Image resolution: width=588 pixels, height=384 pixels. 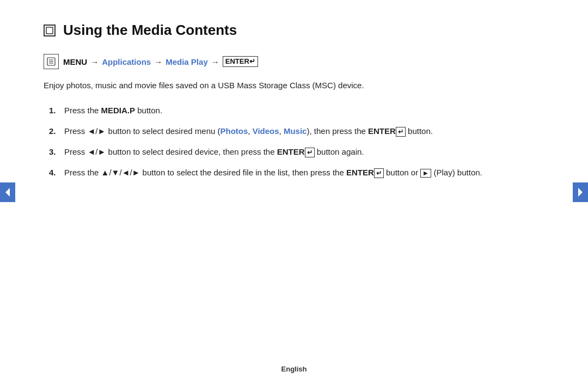 What do you see at coordinates (150, 31) in the screenshot?
I see `page-title: Using the Media Contents` at bounding box center [150, 31].